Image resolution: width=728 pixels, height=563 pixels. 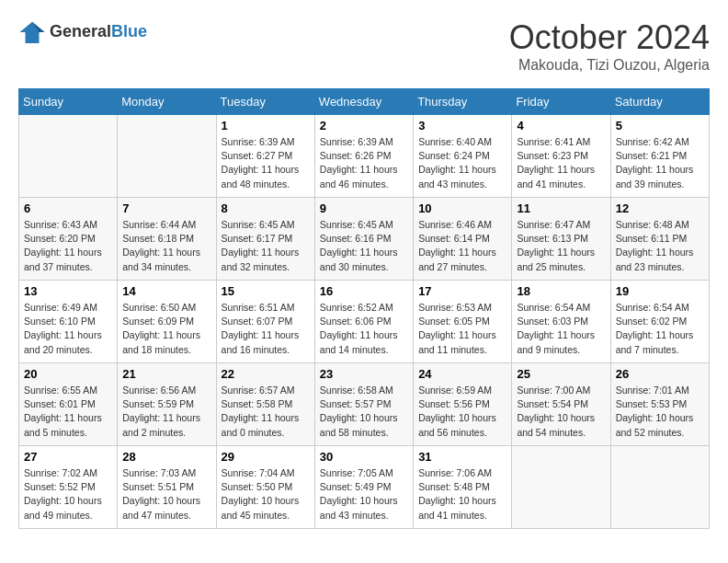 I want to click on day-number: 26, so click(x=660, y=373).